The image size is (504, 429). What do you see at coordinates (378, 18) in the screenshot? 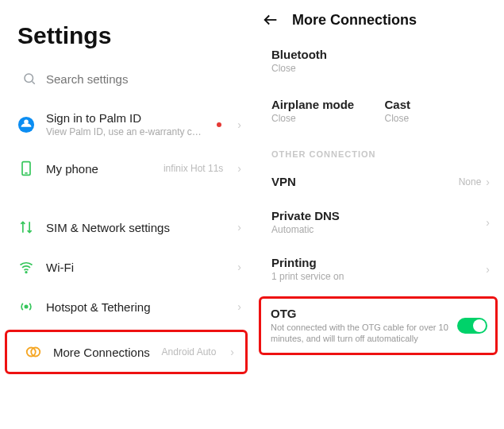
I see `header: More Connections` at bounding box center [378, 18].